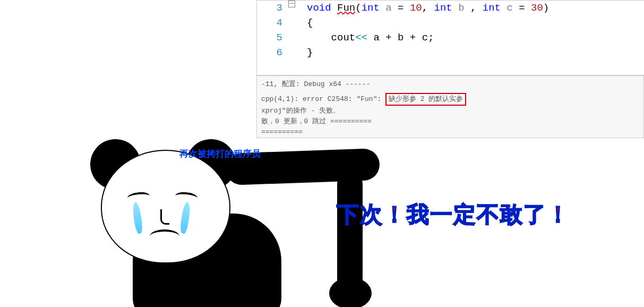 The width and height of the screenshot is (644, 307). I want to click on panda-face, so click(165, 214).